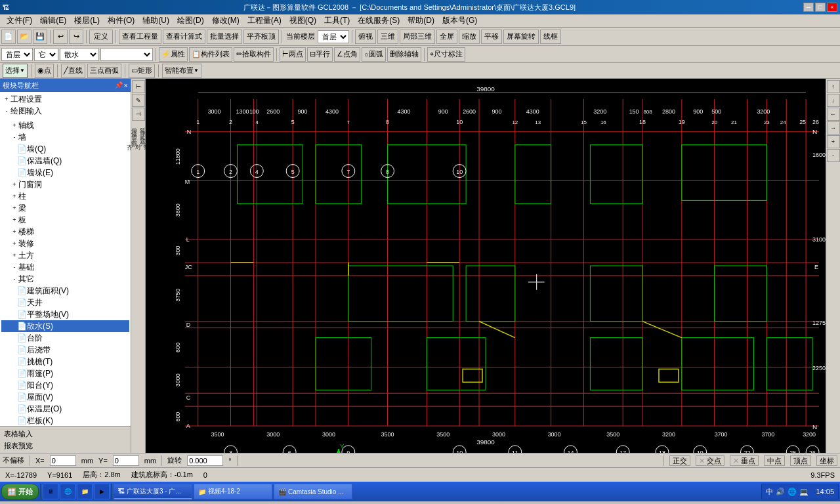  Describe the element at coordinates (14, 196) in the screenshot. I see `expand-column: +` at that location.